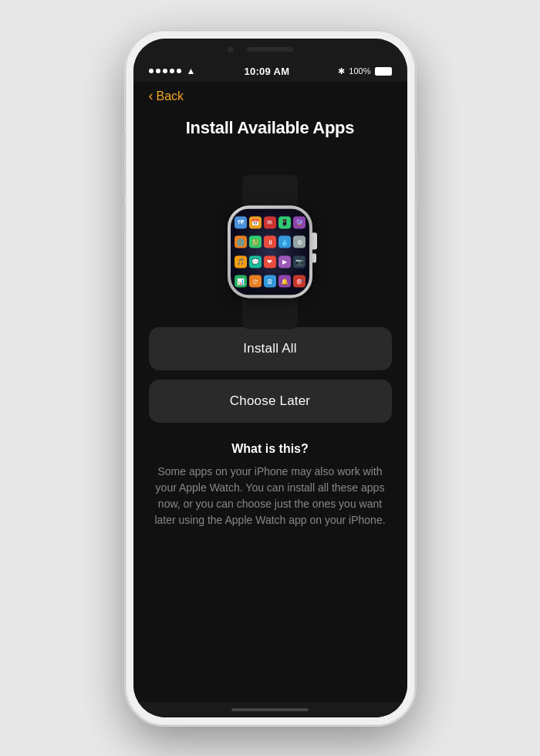 Image resolution: width=540 pixels, height=756 pixels. Describe the element at coordinates (299, 262) in the screenshot. I see `watch-app-icon: 📷` at that location.